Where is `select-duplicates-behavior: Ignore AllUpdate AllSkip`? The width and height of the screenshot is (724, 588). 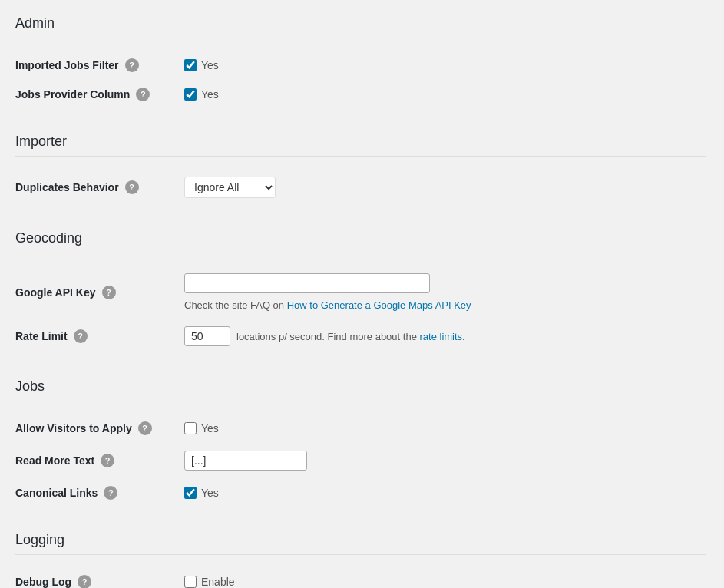 select-duplicates-behavior: Ignore AllUpdate AllSkip is located at coordinates (230, 187).